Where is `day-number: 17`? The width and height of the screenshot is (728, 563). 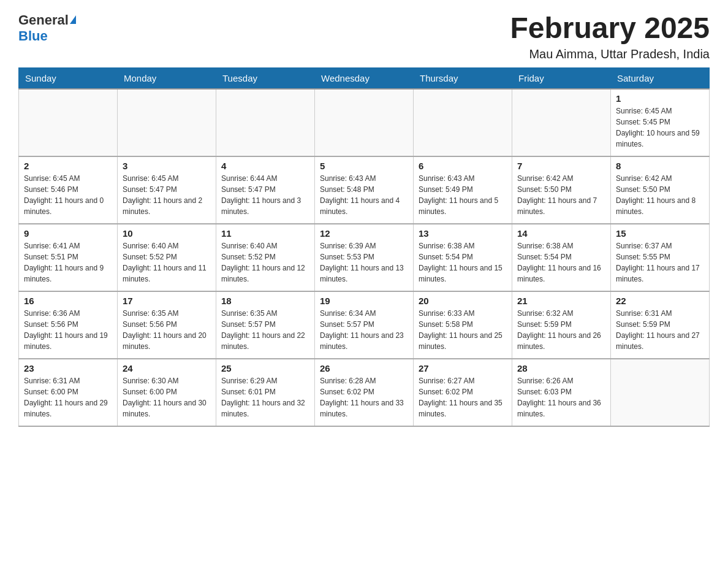
day-number: 17 is located at coordinates (167, 301).